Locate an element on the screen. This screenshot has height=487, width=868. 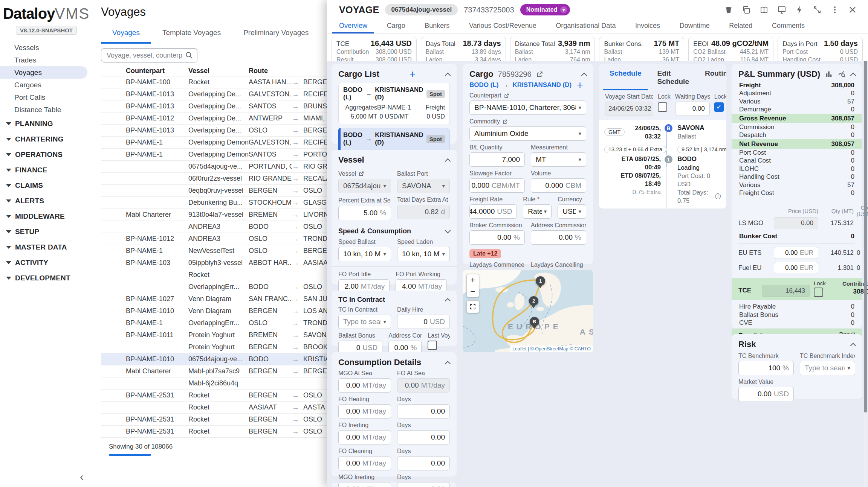
bar-chart-icon is located at coordinates (829, 74).